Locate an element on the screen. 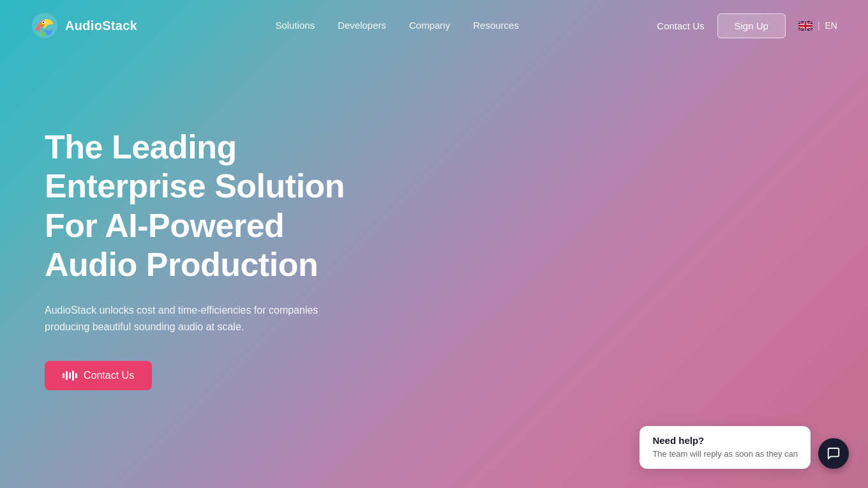 This screenshot has height=488, width=868. nav-contact-link: Contact Us is located at coordinates (680, 26).